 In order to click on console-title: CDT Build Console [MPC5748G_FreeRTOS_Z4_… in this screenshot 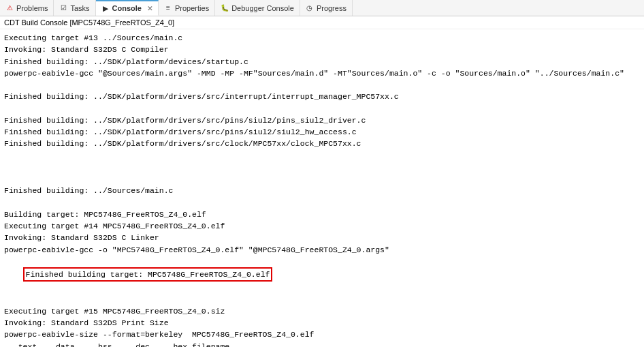, I will do `click(322, 23)`.